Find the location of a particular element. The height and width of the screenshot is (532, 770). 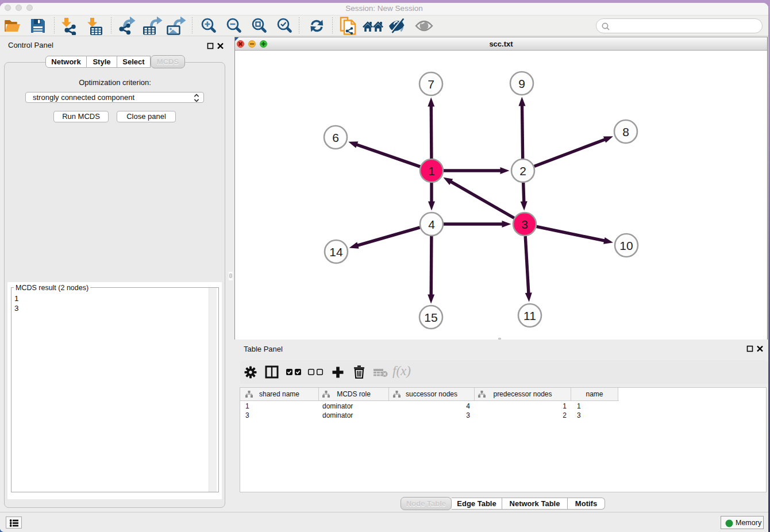

svg-text: 10 is located at coordinates (626, 246).